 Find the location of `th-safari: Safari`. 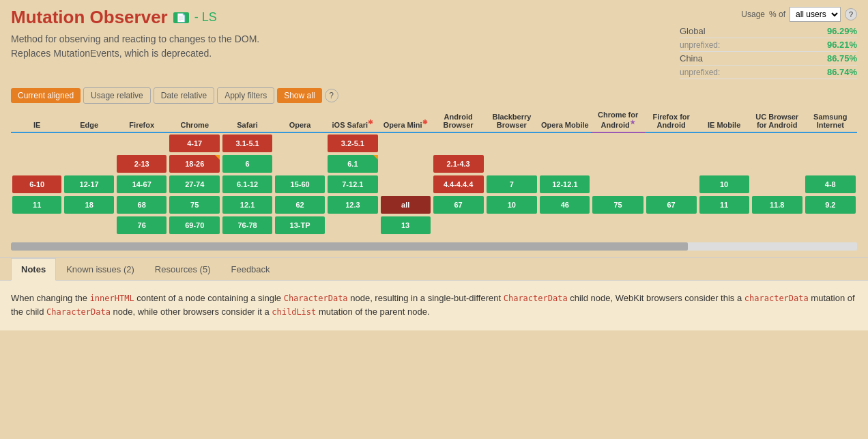

th-safari: Safari is located at coordinates (247, 120).